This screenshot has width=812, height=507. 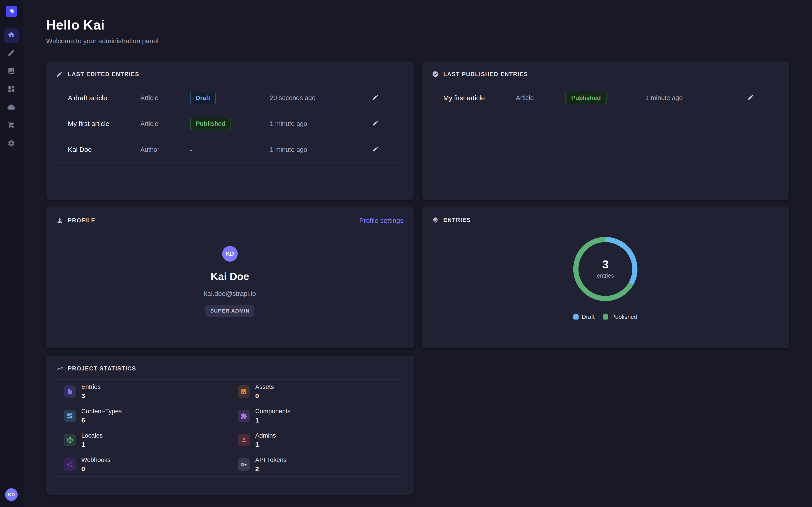 What do you see at coordinates (244, 465) in the screenshot?
I see `key-icon` at bounding box center [244, 465].